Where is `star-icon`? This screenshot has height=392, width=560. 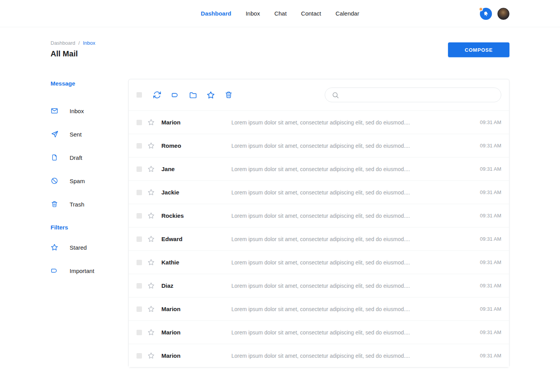
star-icon is located at coordinates (211, 95).